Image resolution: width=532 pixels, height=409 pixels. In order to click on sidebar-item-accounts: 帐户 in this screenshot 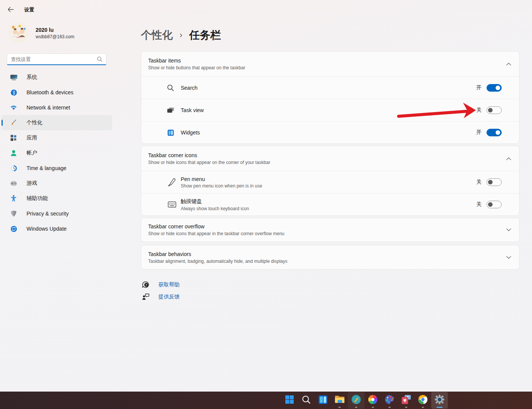, I will do `click(57, 153)`.